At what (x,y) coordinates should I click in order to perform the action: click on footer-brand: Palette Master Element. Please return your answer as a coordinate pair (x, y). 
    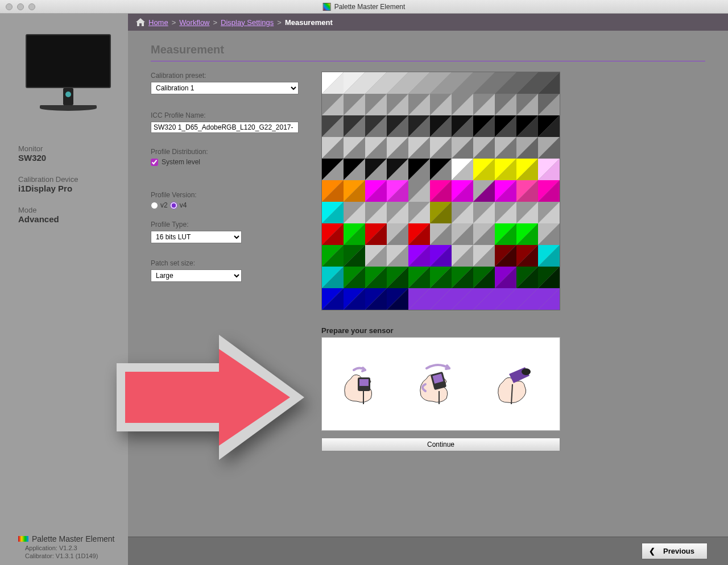
    Looking at the image, I should click on (73, 539).